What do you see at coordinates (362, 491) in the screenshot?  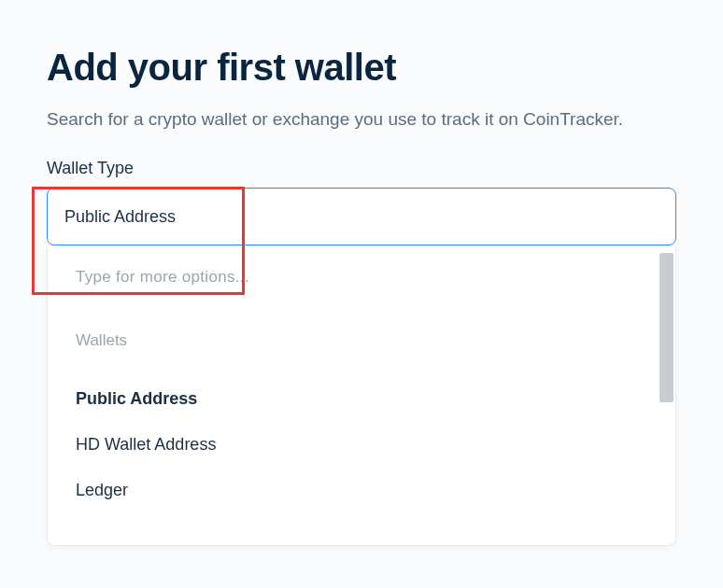 I see `dropdown-option-ledger: Ledger` at bounding box center [362, 491].